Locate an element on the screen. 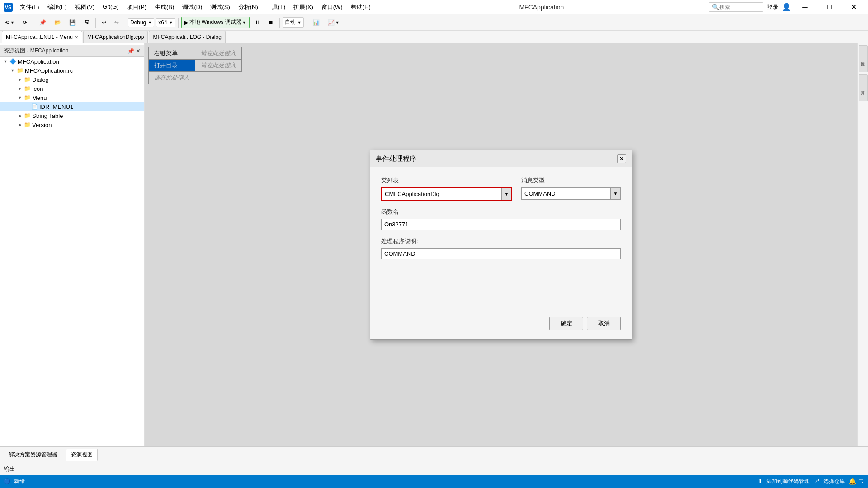 The width and height of the screenshot is (868, 488). branch-label: 选择仓库 is located at coordinates (834, 482).